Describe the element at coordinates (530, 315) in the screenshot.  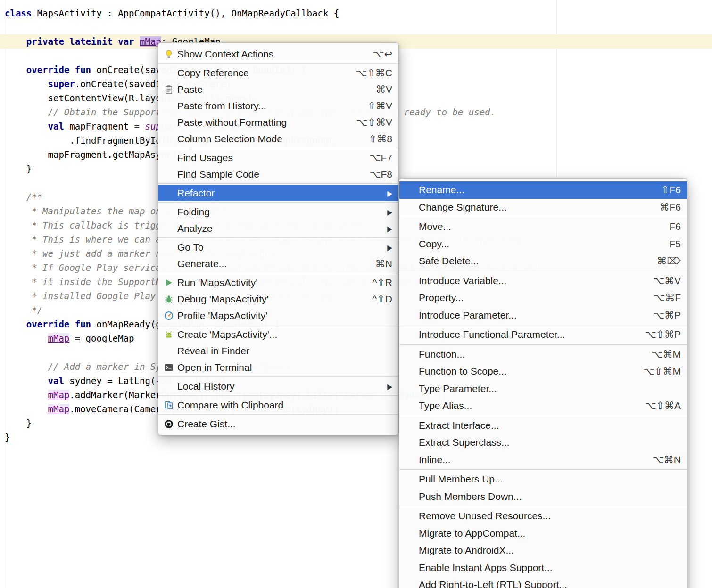
I see `menu-item-label: Introduce Parameter...` at that location.